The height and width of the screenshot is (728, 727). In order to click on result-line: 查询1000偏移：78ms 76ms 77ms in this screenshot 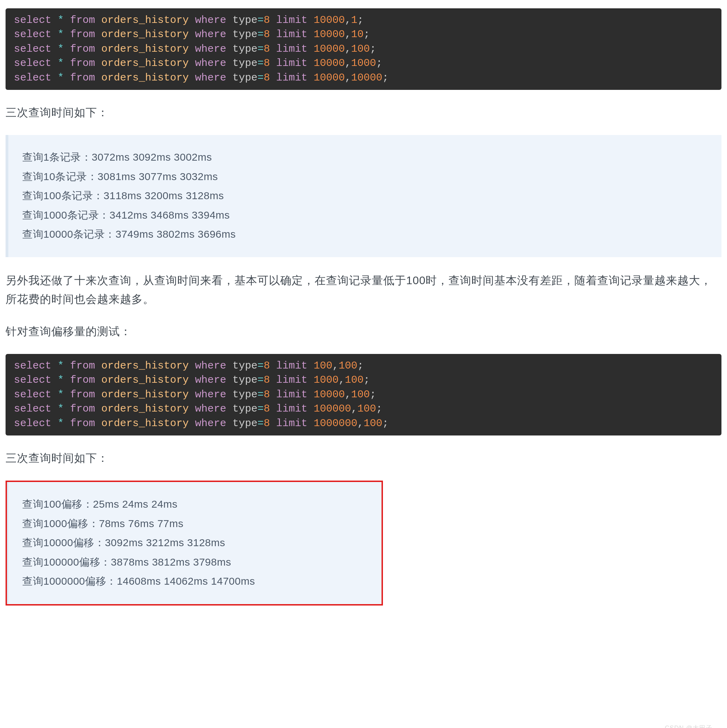, I will do `click(197, 524)`.